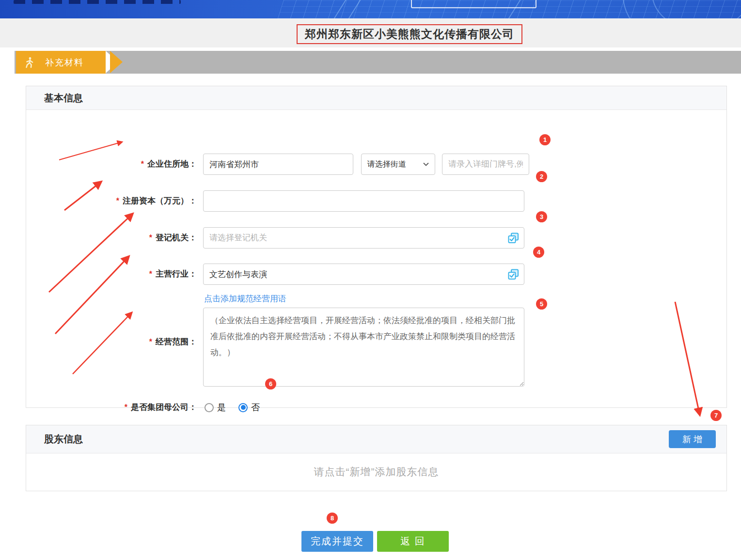 The image size is (741, 560). I want to click on authority-field, so click(363, 238).